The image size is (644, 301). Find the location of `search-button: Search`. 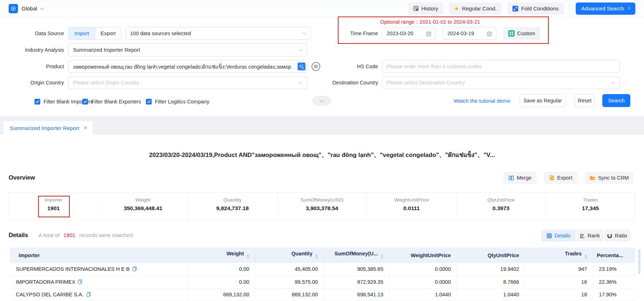

search-button: Search is located at coordinates (616, 101).